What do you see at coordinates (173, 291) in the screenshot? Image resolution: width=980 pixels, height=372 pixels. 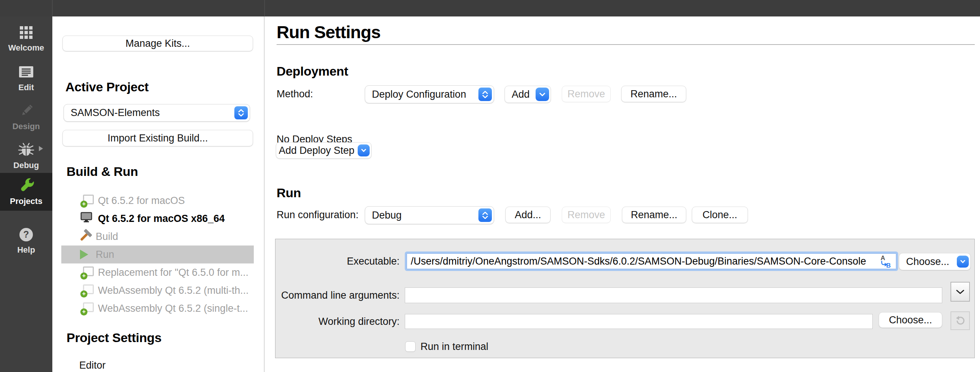 I see `kit-label: WebAssembly Qt 6.5.2 (multi-th...` at bounding box center [173, 291].